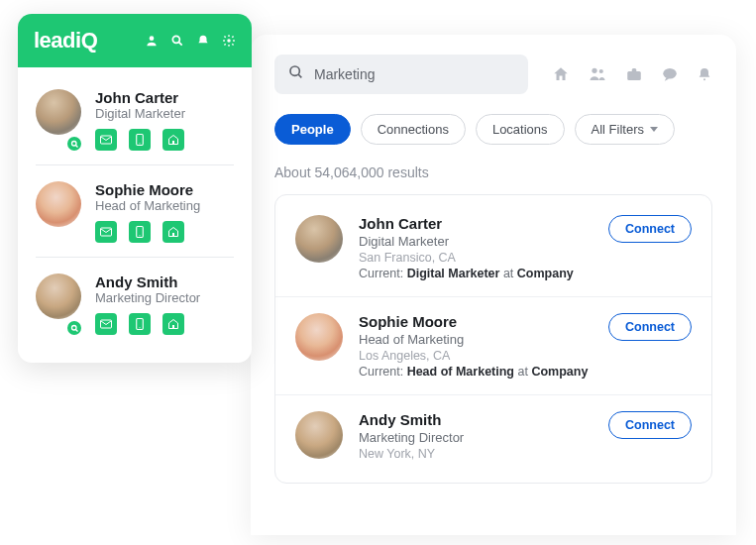 This screenshot has height=545, width=756. What do you see at coordinates (476, 248) in the screenshot?
I see `result-info: John Carter Digital Marketer San Fransic…` at bounding box center [476, 248].